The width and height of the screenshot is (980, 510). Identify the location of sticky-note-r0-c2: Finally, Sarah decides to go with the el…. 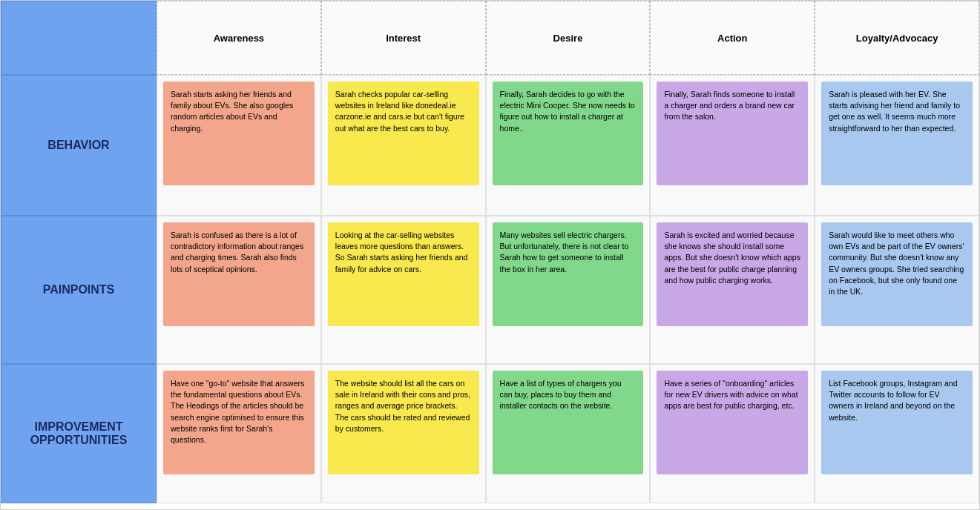
(568, 133).